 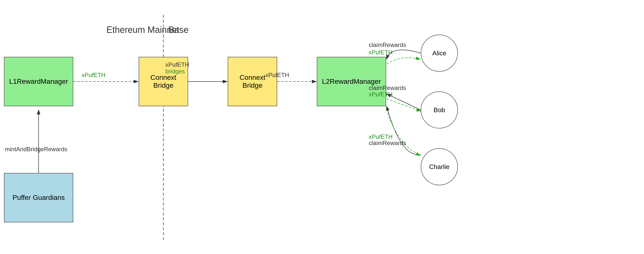 What do you see at coordinates (440, 110) in the screenshot?
I see `bob-node: Bob` at bounding box center [440, 110].